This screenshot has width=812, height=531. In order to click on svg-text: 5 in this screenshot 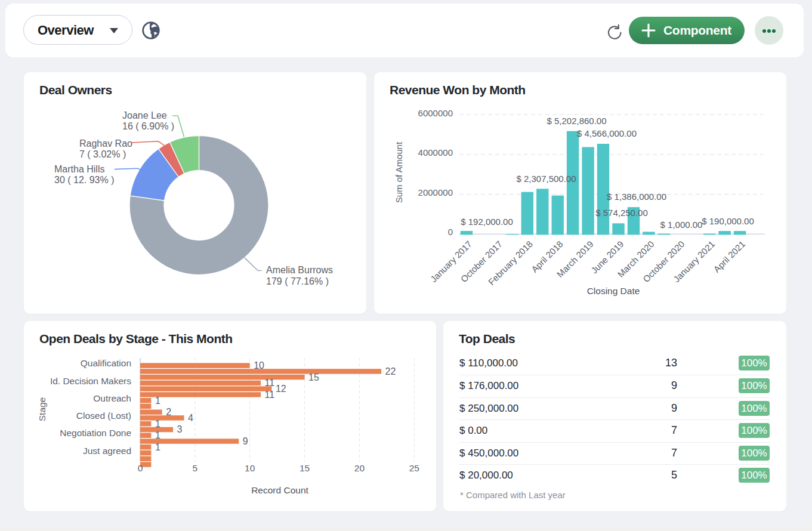, I will do `click(196, 468)`.